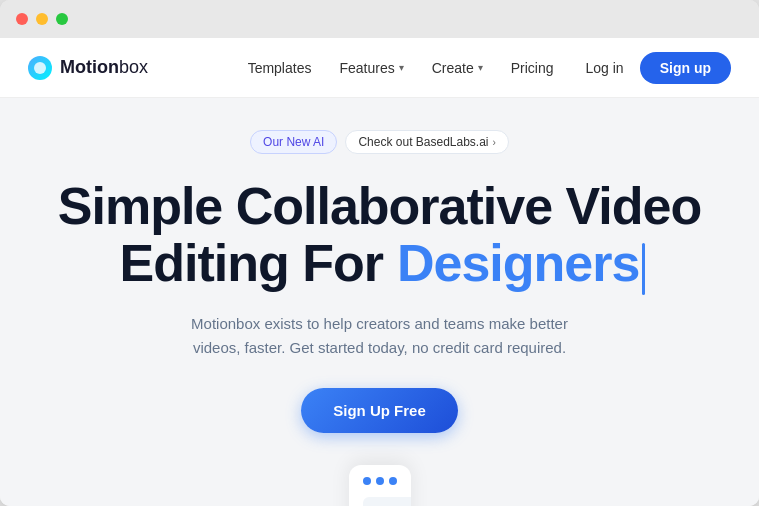  Describe the element at coordinates (518, 264) in the screenshot. I see `hero-headline-accent: Designers` at that location.